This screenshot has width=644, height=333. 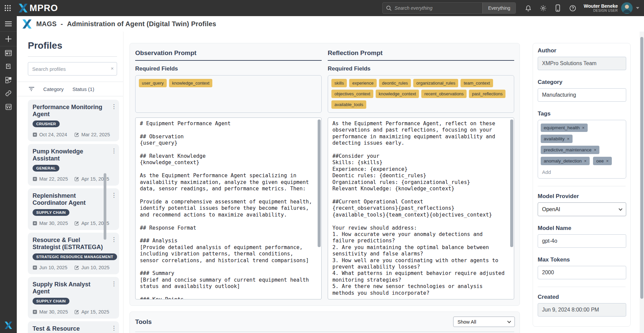 What do you see at coordinates (32, 89) in the screenshot?
I see `filter-icon` at bounding box center [32, 89].